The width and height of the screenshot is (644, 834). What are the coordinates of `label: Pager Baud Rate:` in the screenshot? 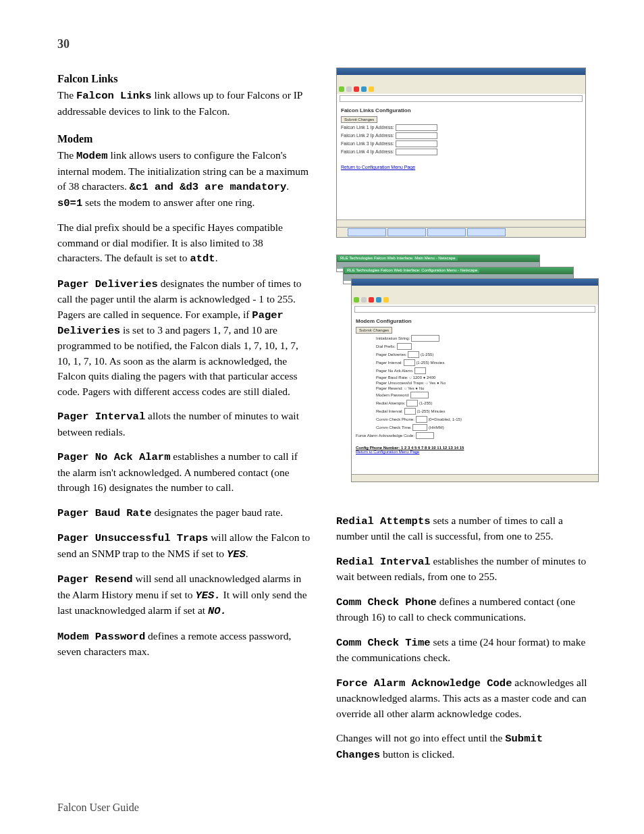 It's located at (392, 377).